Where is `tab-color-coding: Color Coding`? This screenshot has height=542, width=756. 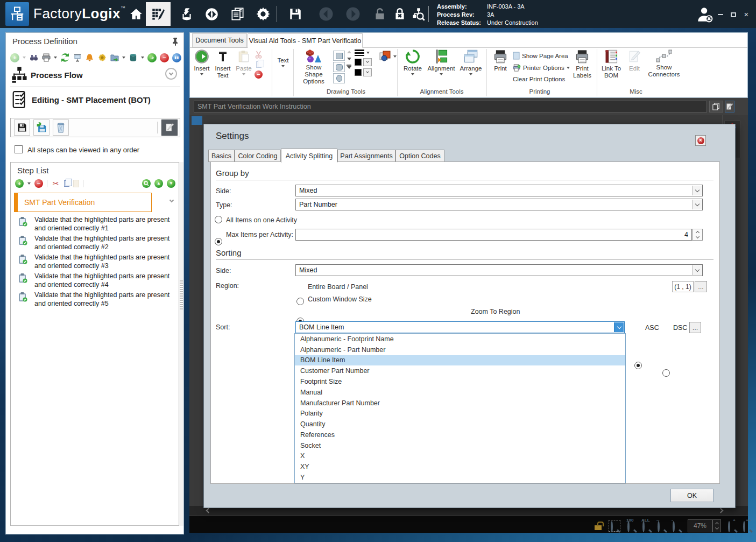 tab-color-coding: Color Coding is located at coordinates (258, 156).